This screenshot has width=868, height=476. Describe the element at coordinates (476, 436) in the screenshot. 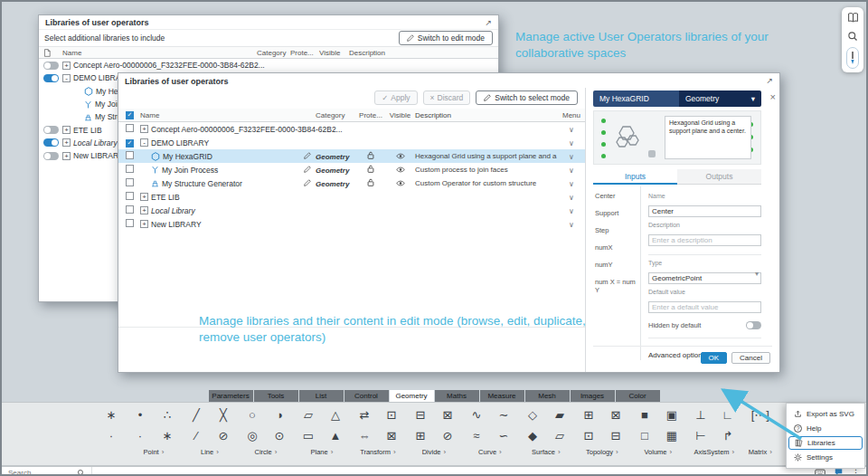

I see `tool-icon: ≈` at that location.